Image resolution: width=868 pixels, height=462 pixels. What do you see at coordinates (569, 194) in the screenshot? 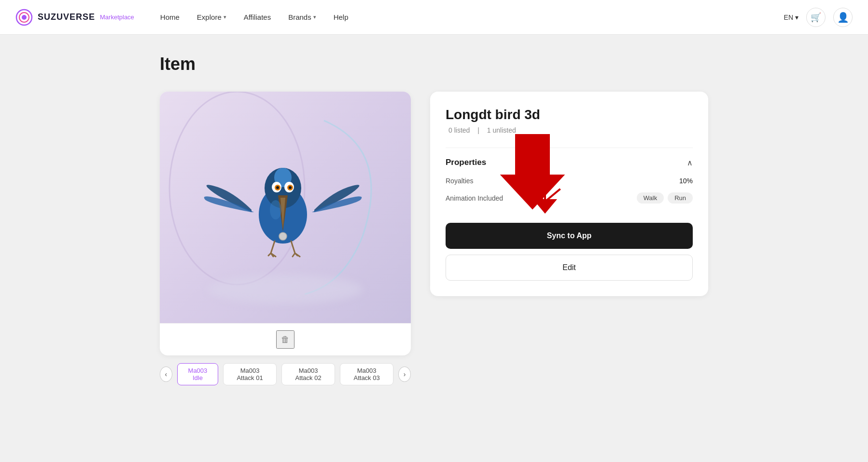
I see `info-panel: Longdt bird 3d 0 listed | 1 unlisted Pro…` at bounding box center [569, 194].